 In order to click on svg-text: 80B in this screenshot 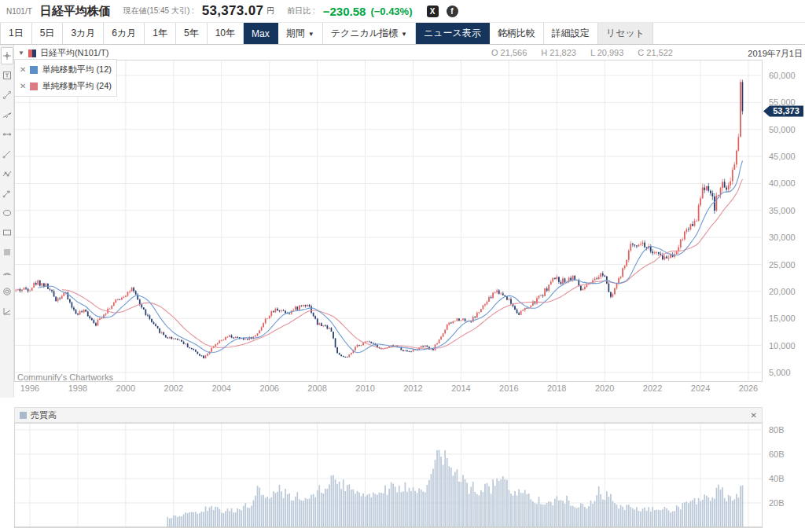, I will do `click(777, 430)`.